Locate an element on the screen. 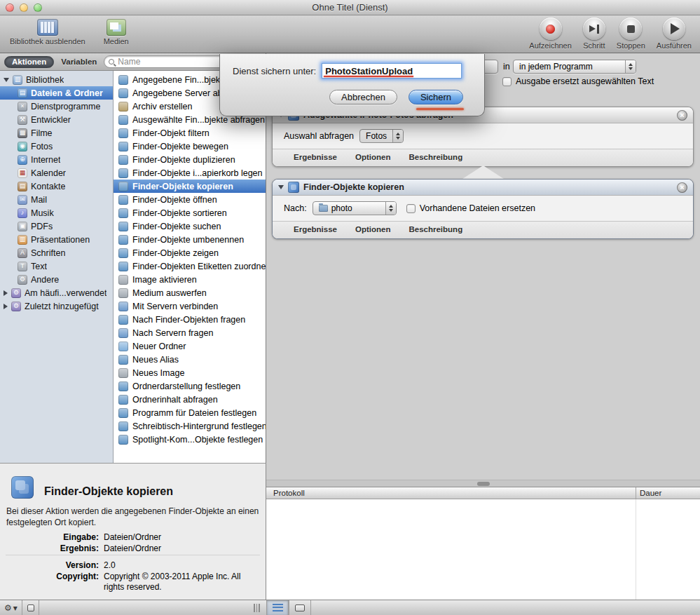 The width and height of the screenshot is (700, 615). sidebar-item: ⊕Internet is located at coordinates (56, 160).